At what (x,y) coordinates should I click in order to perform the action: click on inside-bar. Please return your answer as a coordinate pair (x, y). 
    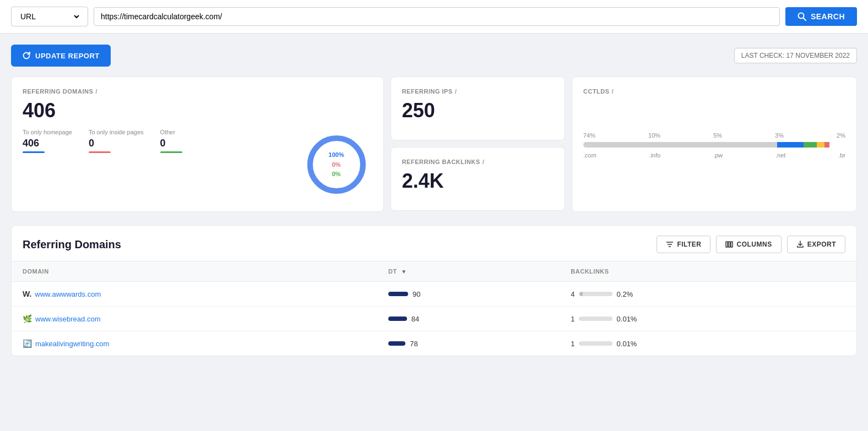
    Looking at the image, I should click on (100, 152).